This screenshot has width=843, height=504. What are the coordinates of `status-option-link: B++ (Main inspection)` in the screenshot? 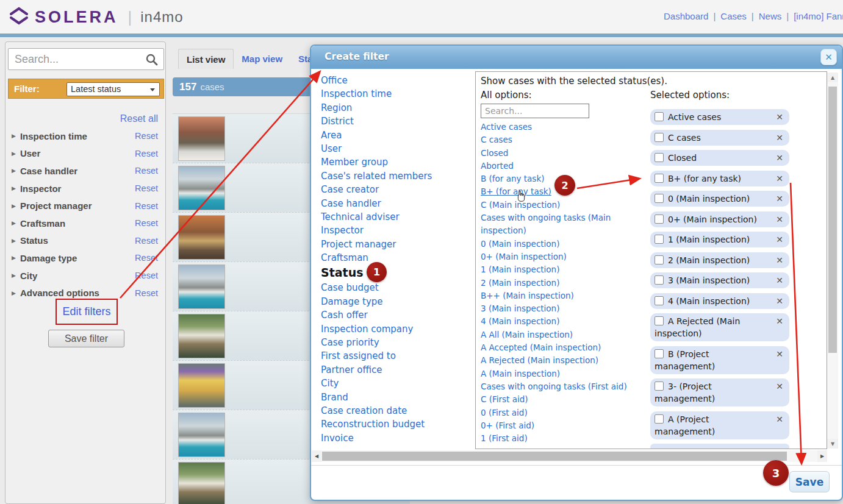 It's located at (561, 296).